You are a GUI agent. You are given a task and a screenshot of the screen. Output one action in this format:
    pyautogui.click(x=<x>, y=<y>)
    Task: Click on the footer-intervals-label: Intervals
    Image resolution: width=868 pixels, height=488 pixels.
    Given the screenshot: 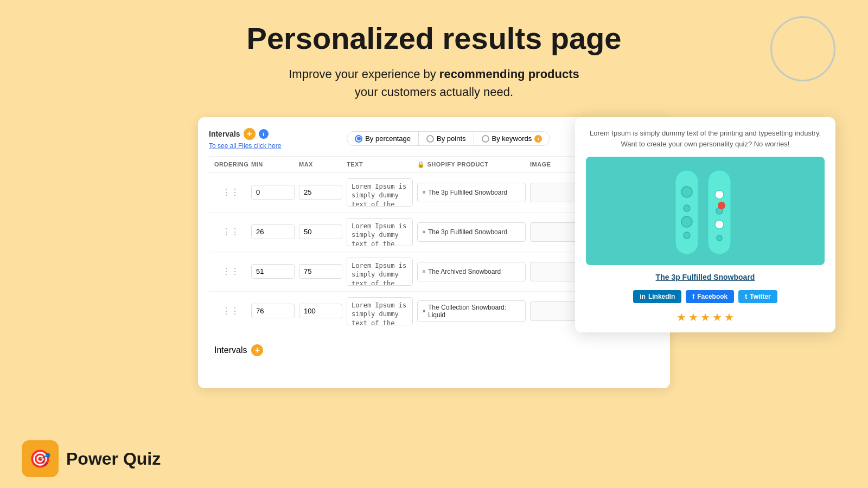 What is the action you would take?
    pyautogui.click(x=231, y=350)
    